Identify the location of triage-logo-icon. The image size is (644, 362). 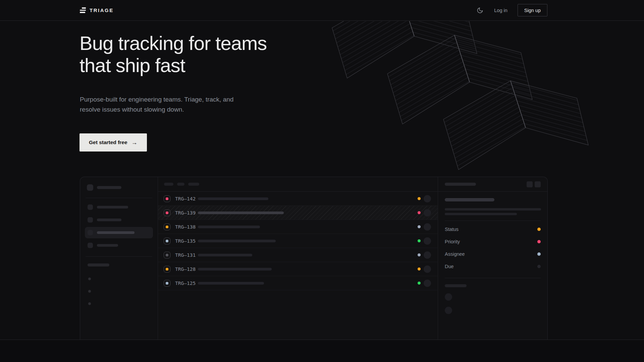
(83, 10).